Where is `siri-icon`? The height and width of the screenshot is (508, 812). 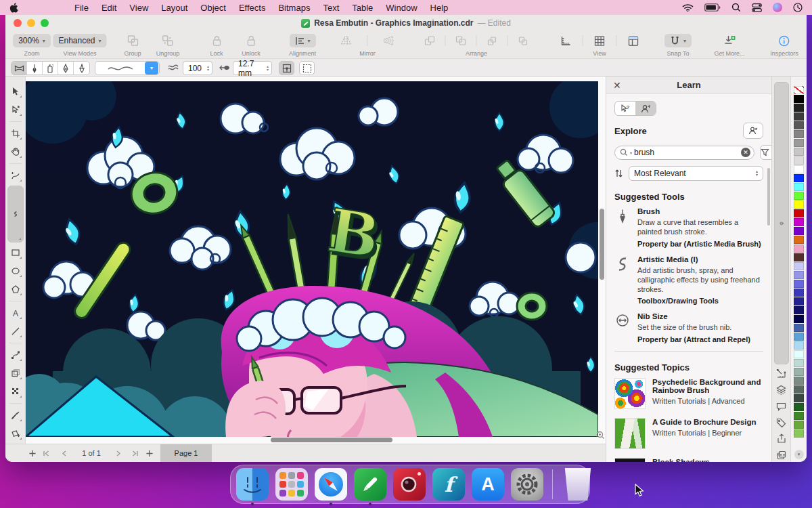
siri-icon is located at coordinates (777, 7).